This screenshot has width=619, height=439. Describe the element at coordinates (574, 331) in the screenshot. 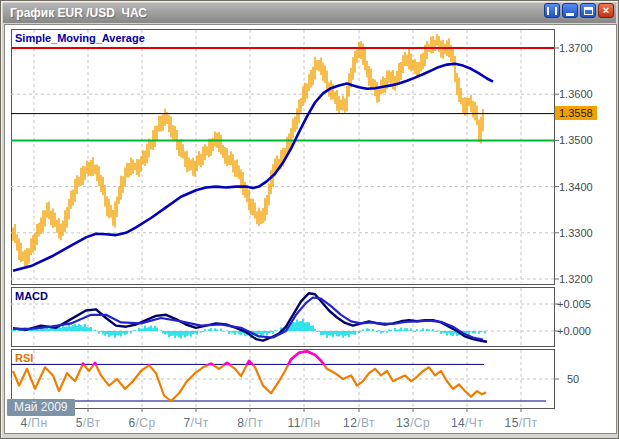

I see `y-axis-label: +0.000` at that location.